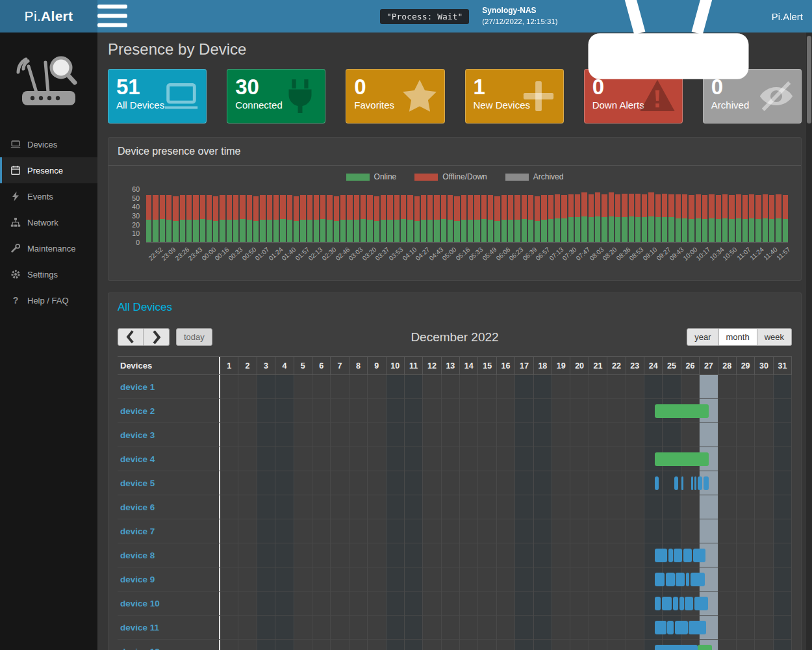 The width and height of the screenshot is (812, 650). I want to click on device-link: device 5, so click(169, 483).